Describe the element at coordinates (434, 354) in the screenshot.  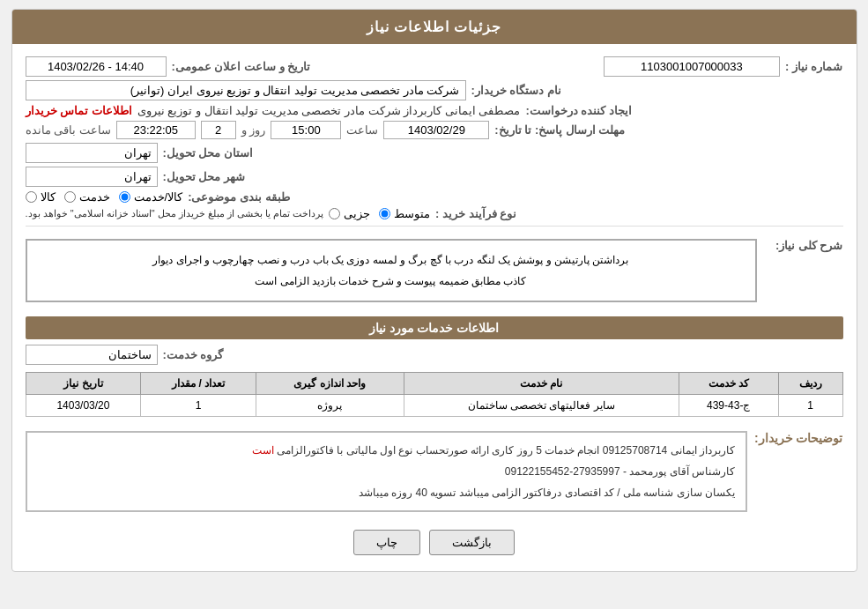
I see `service-group-row: گروه خدمت: ساختمان` at that location.